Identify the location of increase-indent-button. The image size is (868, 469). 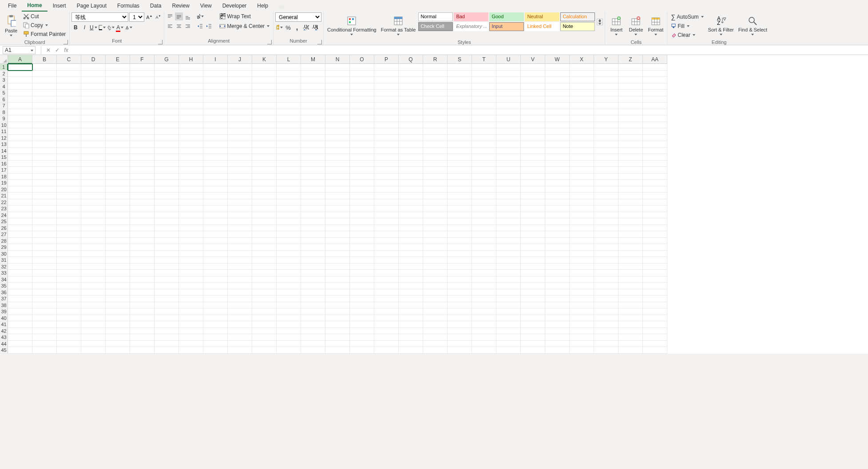
(209, 26).